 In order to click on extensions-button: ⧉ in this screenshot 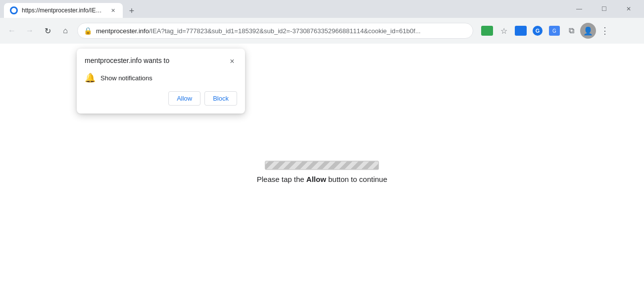, I will do `click(571, 31)`.